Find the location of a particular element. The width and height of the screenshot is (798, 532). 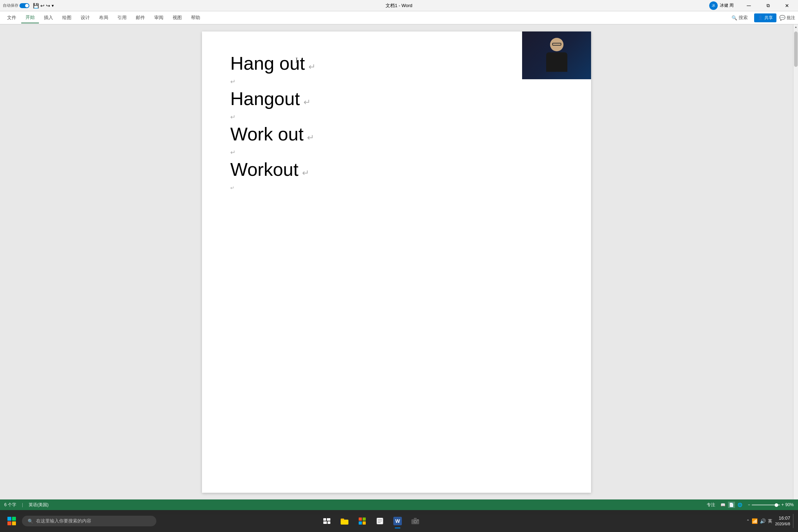

zoom-slider is located at coordinates (766, 505).